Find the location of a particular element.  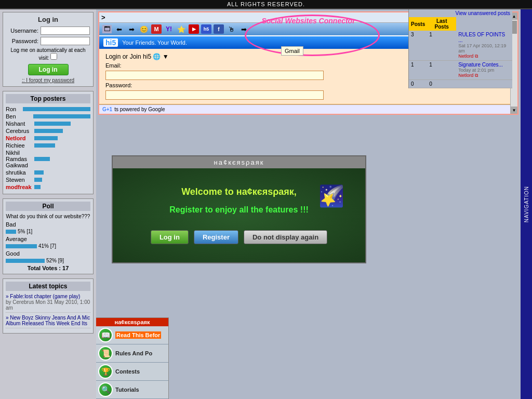

address-text: > is located at coordinates (103, 18).